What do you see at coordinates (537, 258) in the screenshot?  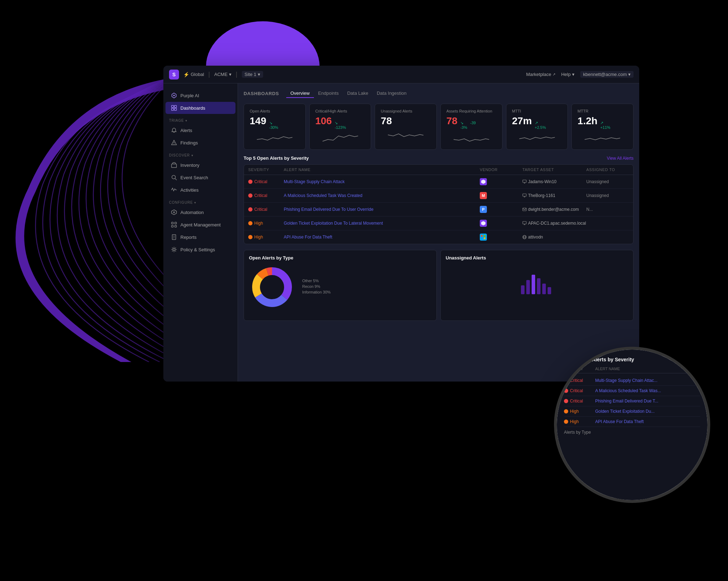 I see `unassigned-alerts-title: Unassigned Alerts` at bounding box center [537, 258].